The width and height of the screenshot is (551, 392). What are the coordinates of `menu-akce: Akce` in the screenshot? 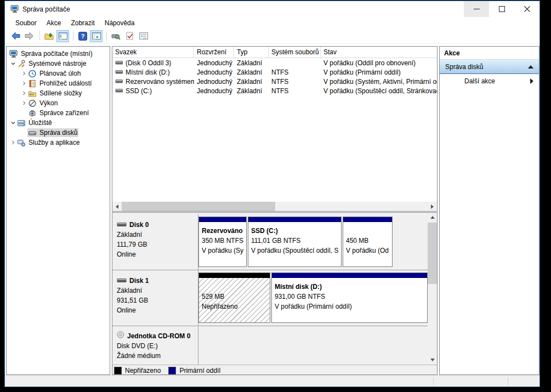 It's located at (54, 23).